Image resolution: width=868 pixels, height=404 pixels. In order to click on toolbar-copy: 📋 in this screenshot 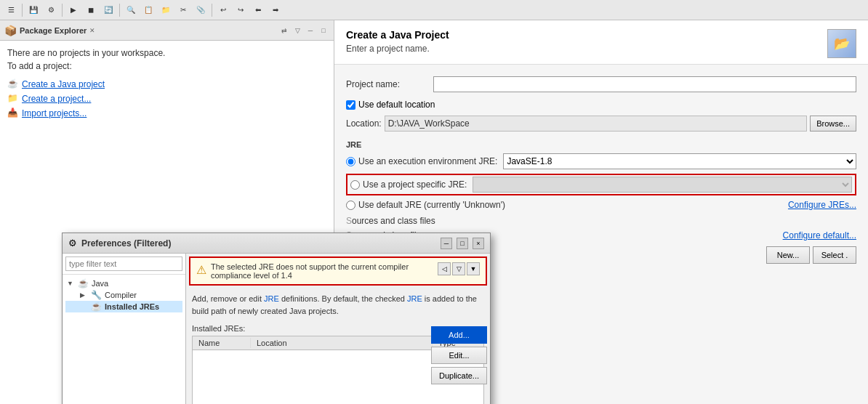, I will do `click(148, 10)`.